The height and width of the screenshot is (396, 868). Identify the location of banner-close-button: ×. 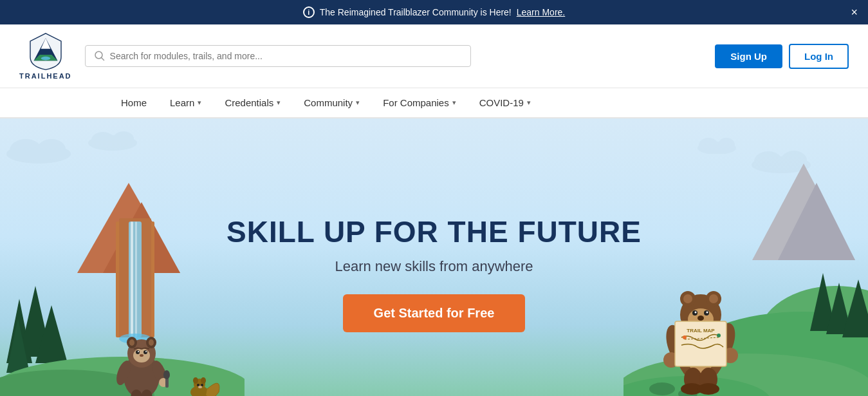
(854, 12).